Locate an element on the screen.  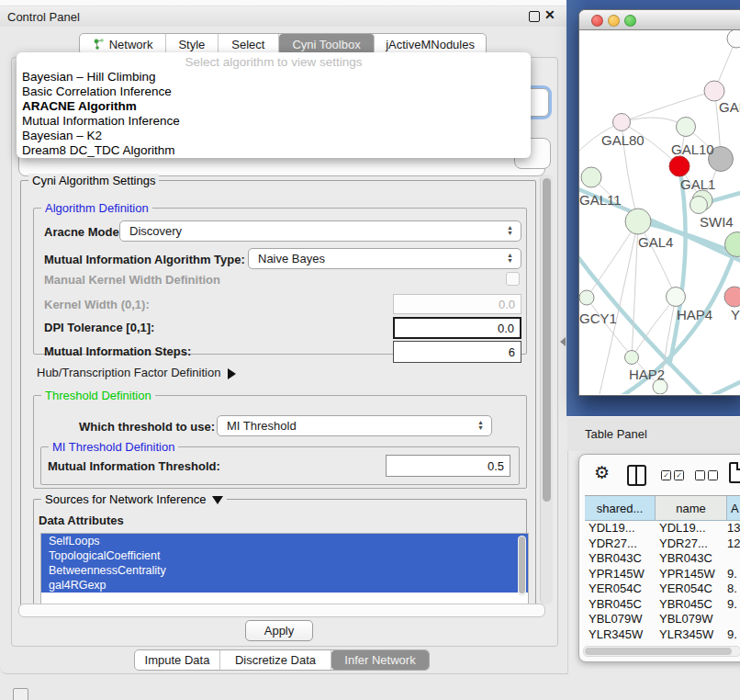
minimize-traffic-light-icon is located at coordinates (613, 20).